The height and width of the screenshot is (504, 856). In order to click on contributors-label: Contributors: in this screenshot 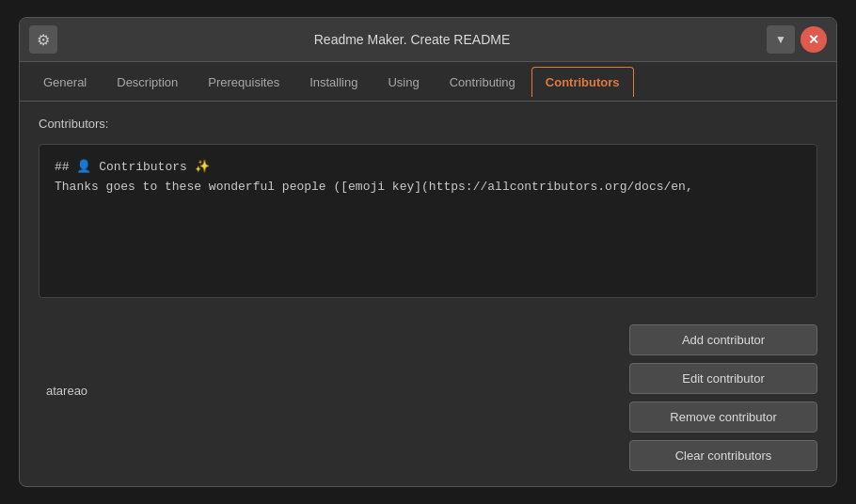, I will do `click(428, 124)`.